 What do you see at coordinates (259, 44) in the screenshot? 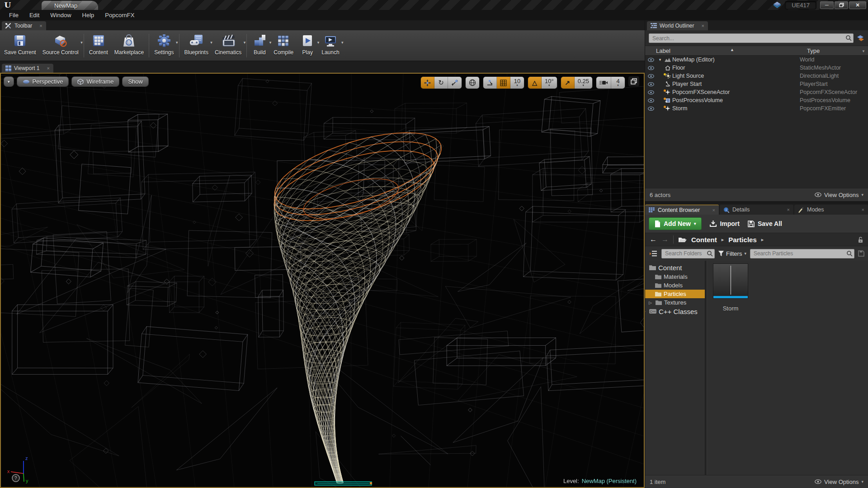
I see `build-button: Build ▾` at bounding box center [259, 44].